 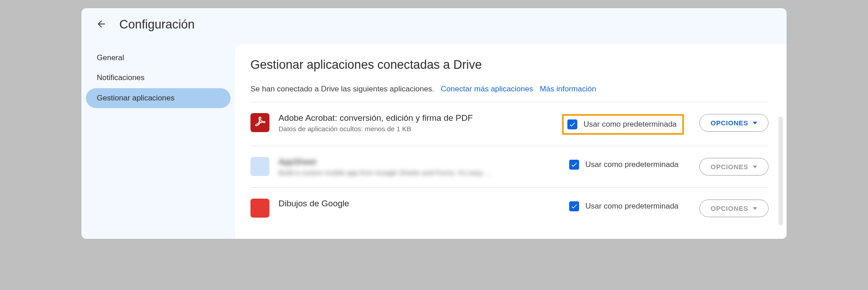 What do you see at coordinates (418, 204) in the screenshot?
I see `app-name: Dibujos de Google` at bounding box center [418, 204].